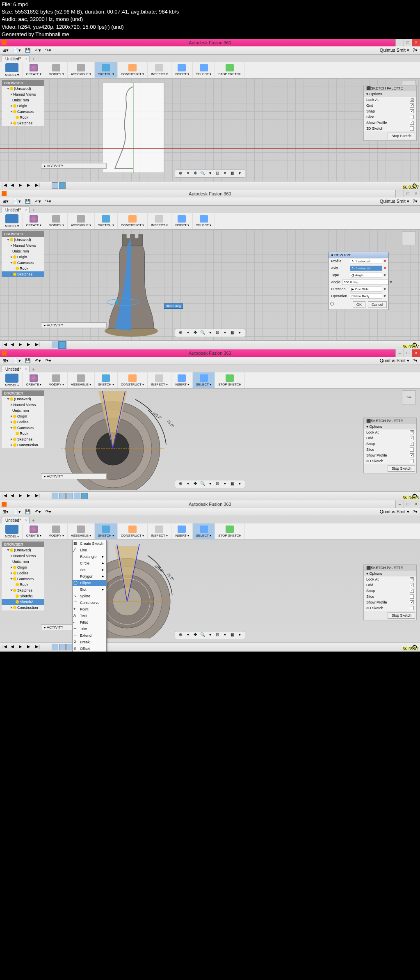 The width and height of the screenshot is (420, 980). Describe the element at coordinates (133, 380) in the screenshot. I see `construct-button: CONSTRUCT ▾` at that location.